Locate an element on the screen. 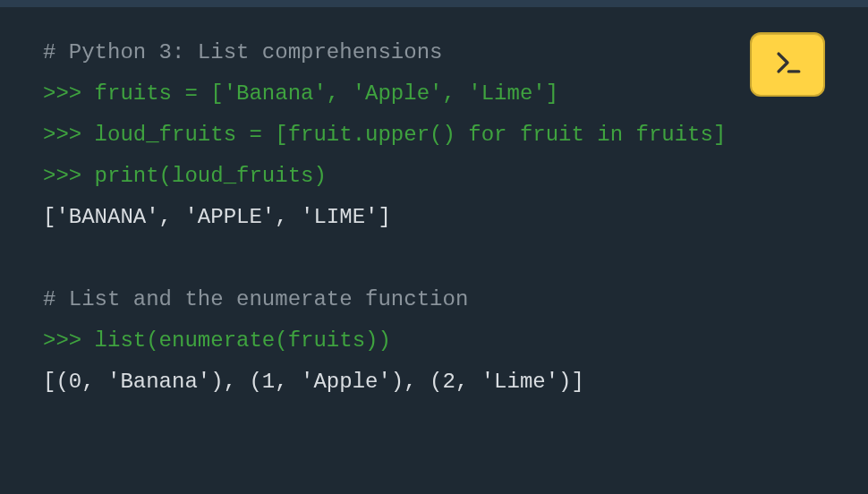 The width and height of the screenshot is (868, 494). code-input-line: >>> list(enumerate(fruits)) is located at coordinates (434, 341).